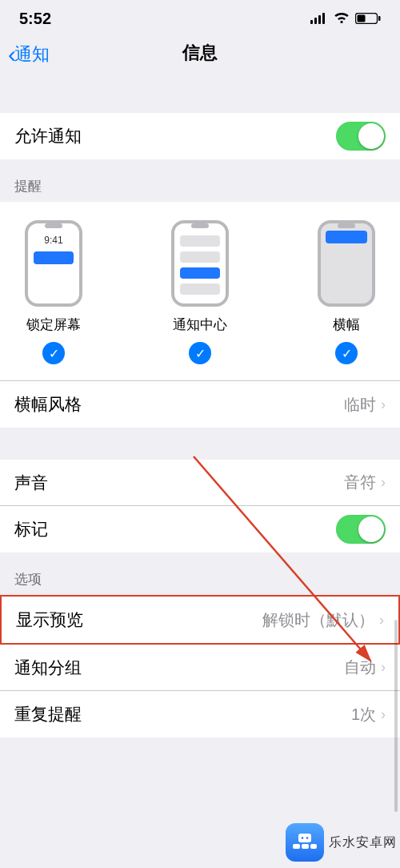 This screenshot has width=400, height=868. What do you see at coordinates (200, 620) in the screenshot?
I see `show-previews-row: 显示预览 解锁时（默认） ›` at bounding box center [200, 620].